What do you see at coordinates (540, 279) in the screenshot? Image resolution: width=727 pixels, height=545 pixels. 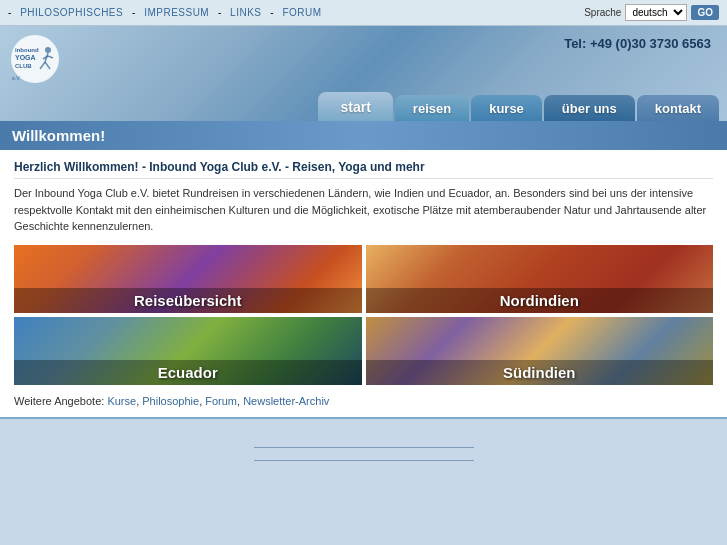 I see `grid-item-nordindien: Nordindien` at bounding box center [540, 279].